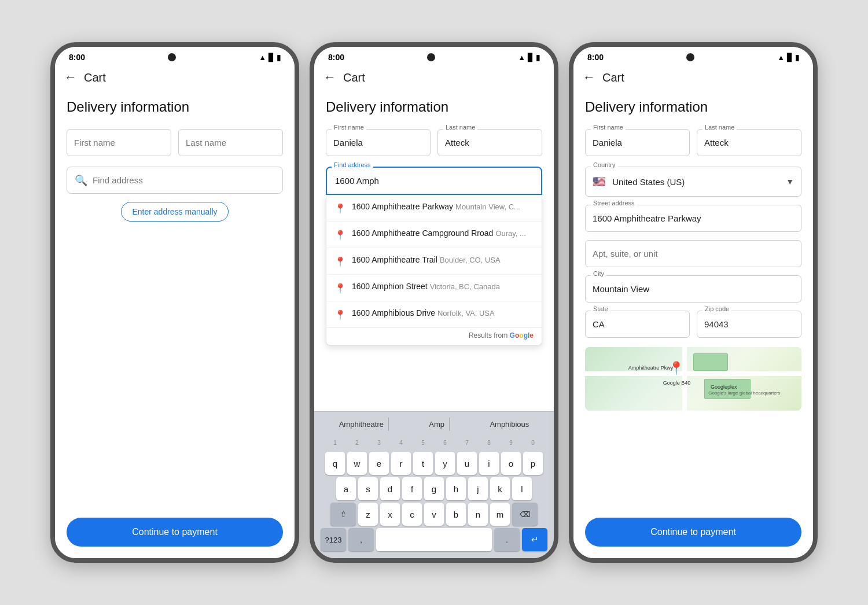 The height and width of the screenshot is (605, 868). I want to click on key-l: l, so click(522, 489).